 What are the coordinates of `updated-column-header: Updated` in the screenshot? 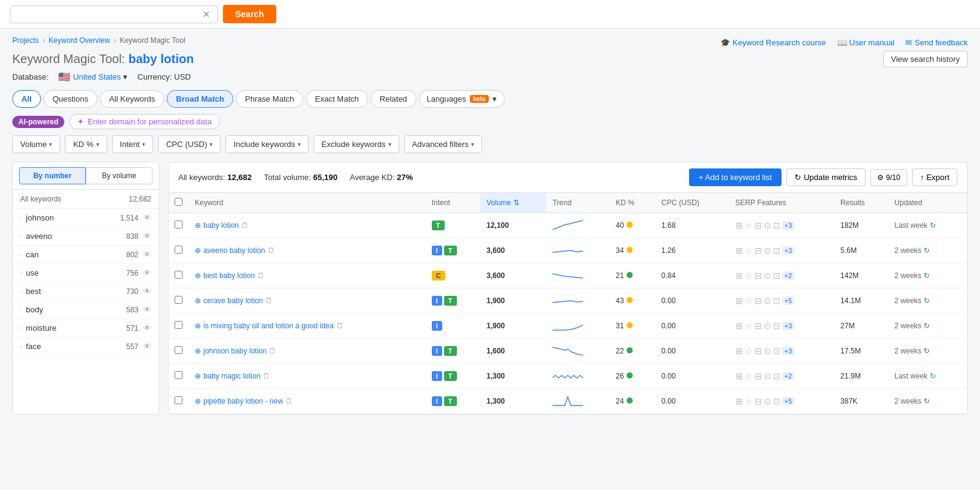 It's located at (927, 203).